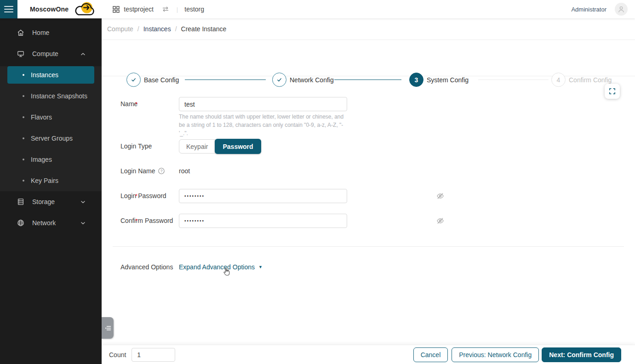 Image resolution: width=635 pixels, height=364 pixels. I want to click on person-icon, so click(621, 9).